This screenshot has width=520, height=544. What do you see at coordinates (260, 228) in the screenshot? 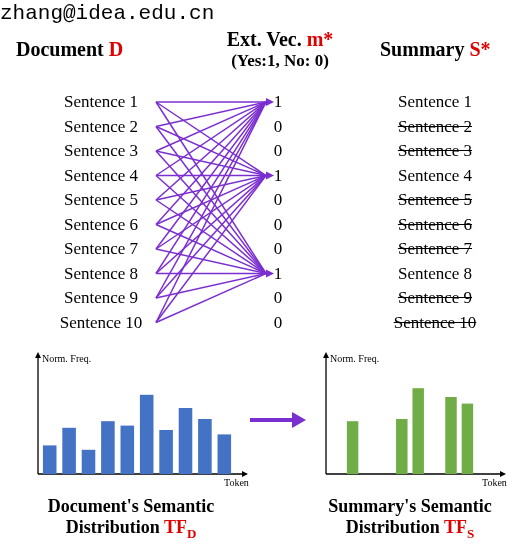
I see `sentence-row: Sentence 60Sentence 6` at bounding box center [260, 228].